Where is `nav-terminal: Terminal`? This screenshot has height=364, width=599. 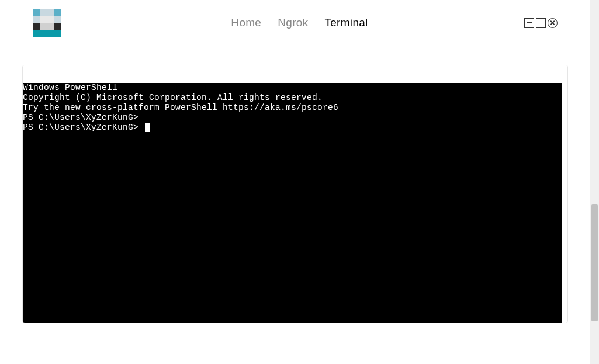
nav-terminal: Terminal is located at coordinates (346, 23).